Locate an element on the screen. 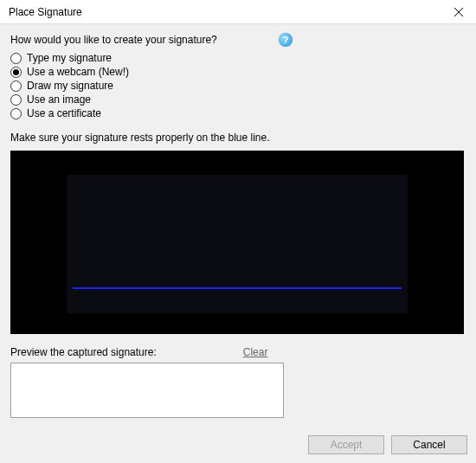 The height and width of the screenshot is (463, 476). radio-label: Use a certificate is located at coordinates (64, 113).